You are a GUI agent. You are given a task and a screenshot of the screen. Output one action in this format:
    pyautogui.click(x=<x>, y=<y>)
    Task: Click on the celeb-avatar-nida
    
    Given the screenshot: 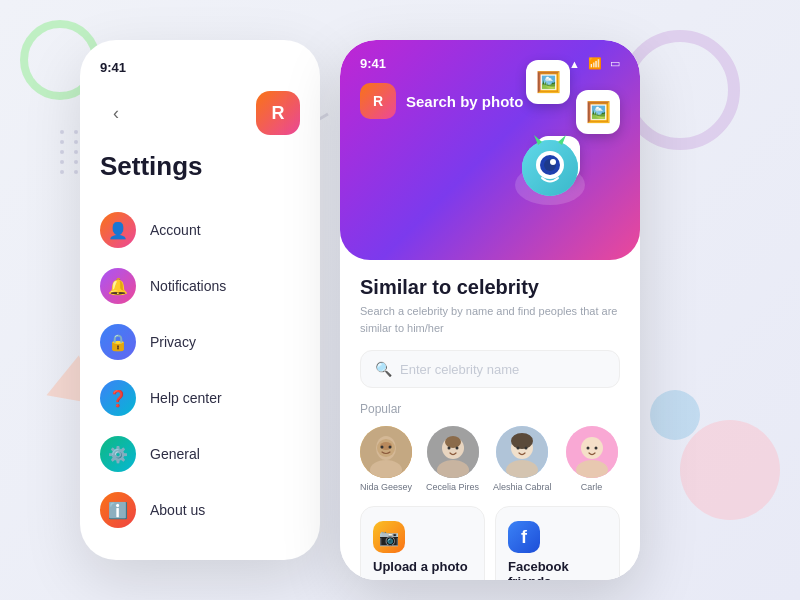 What is the action you would take?
    pyautogui.click(x=386, y=452)
    